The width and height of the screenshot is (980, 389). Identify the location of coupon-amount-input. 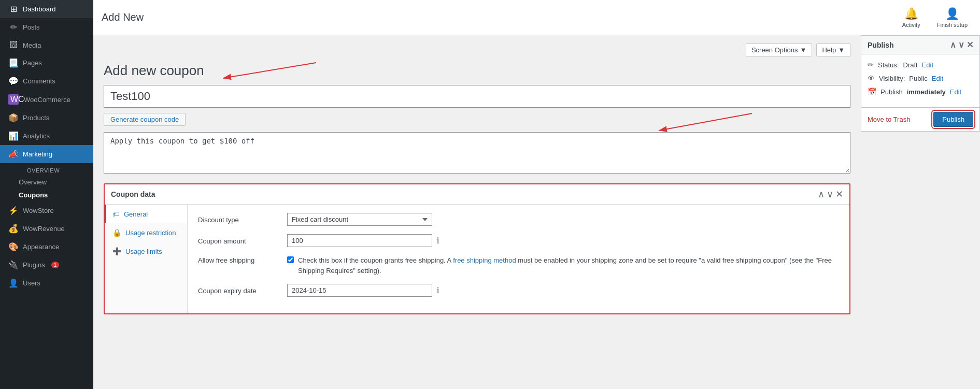
(360, 240).